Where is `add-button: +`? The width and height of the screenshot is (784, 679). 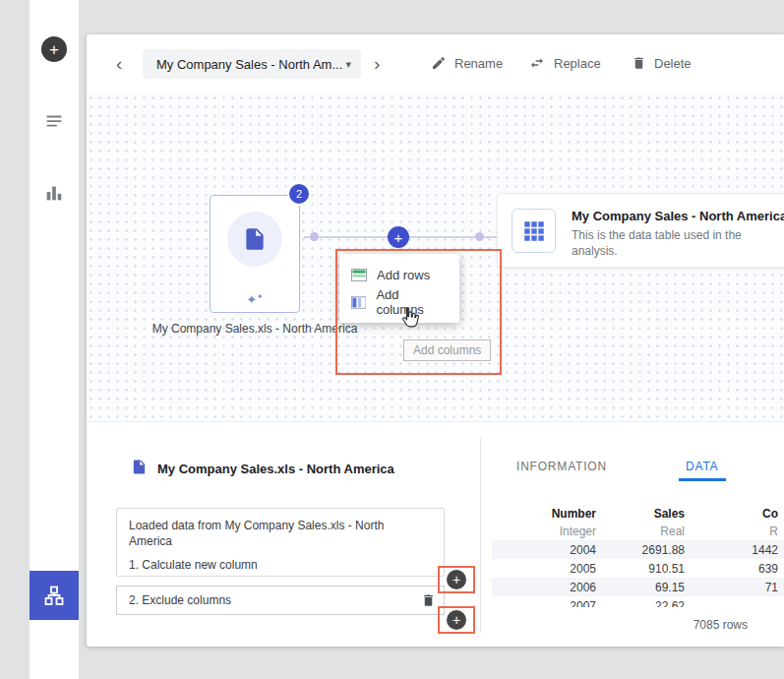
add-button: + is located at coordinates (54, 49).